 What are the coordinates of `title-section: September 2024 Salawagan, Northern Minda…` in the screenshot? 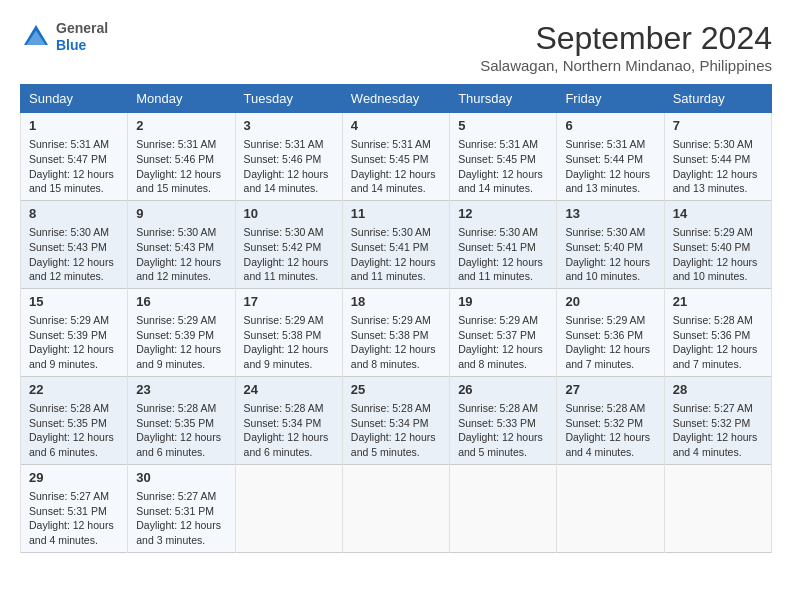 It's located at (626, 47).